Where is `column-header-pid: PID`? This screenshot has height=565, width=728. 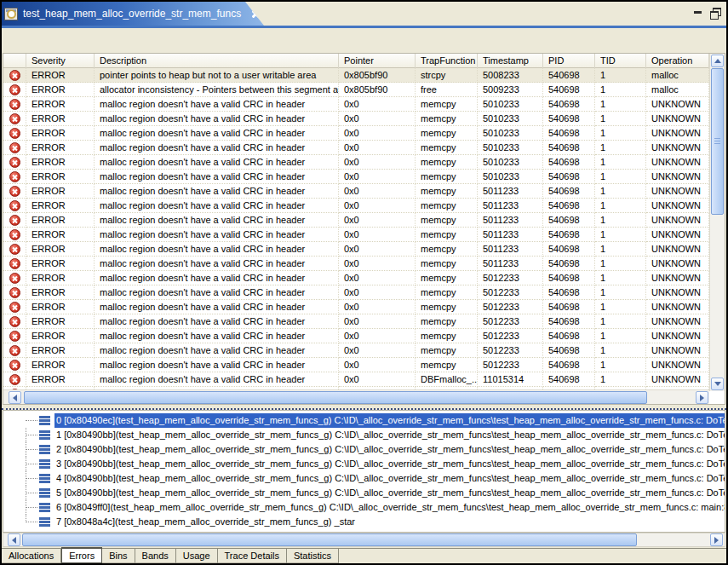 column-header-pid: PID is located at coordinates (569, 61).